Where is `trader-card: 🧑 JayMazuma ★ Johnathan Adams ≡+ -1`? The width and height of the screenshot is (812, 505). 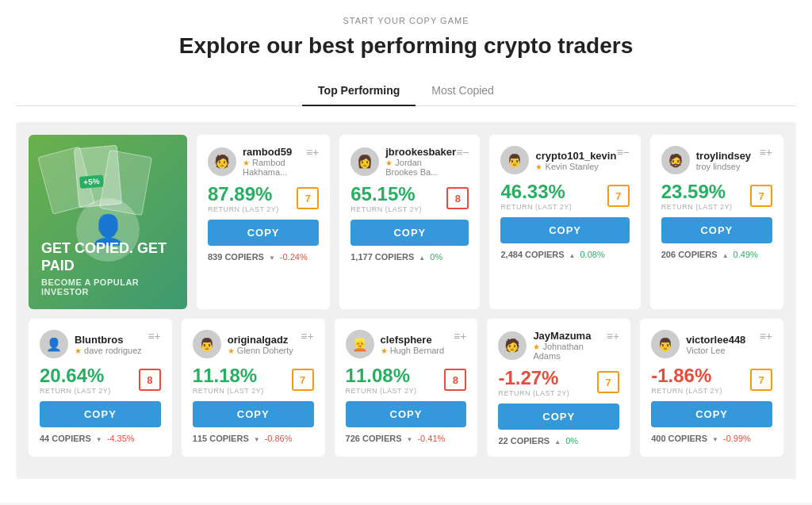 trader-card: 🧑 JayMazuma ★ Johnathan Adams ≡+ -1 is located at coordinates (558, 388).